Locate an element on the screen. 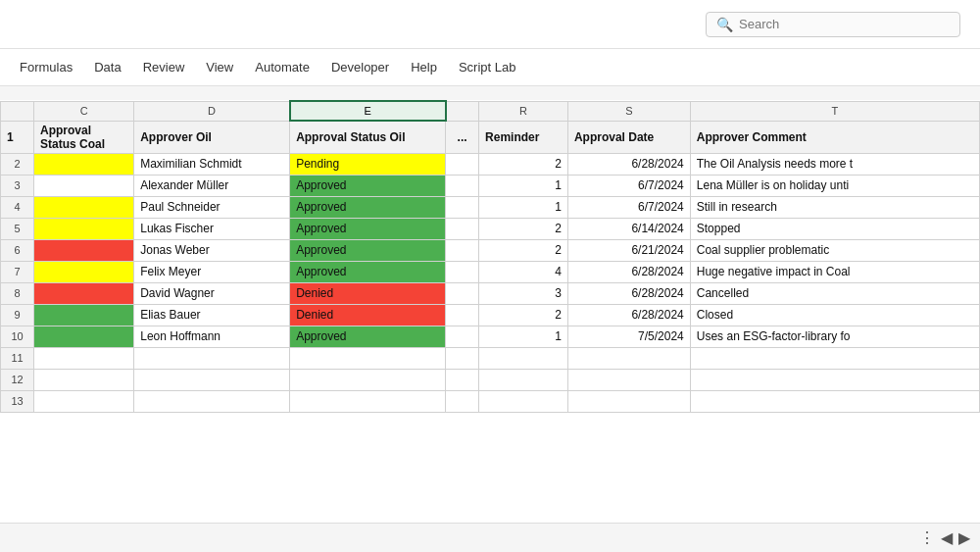 The image size is (980, 552). cell-d: Paul Schneider is located at coordinates (212, 207).